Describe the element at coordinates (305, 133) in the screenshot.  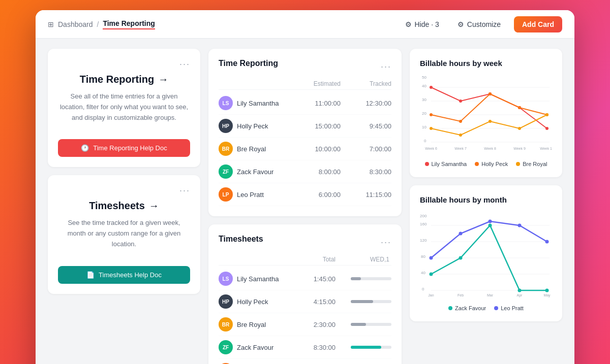
I see `time-reporting-table-card: Time Reporting ··· Estimated Tracked LS …` at that location.